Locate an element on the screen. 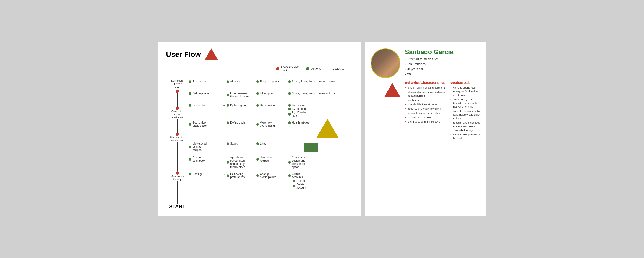 Image resolution: width=644 pixels, height=258 pixels. row7-res1: Switchaccounts is located at coordinates (297, 176).